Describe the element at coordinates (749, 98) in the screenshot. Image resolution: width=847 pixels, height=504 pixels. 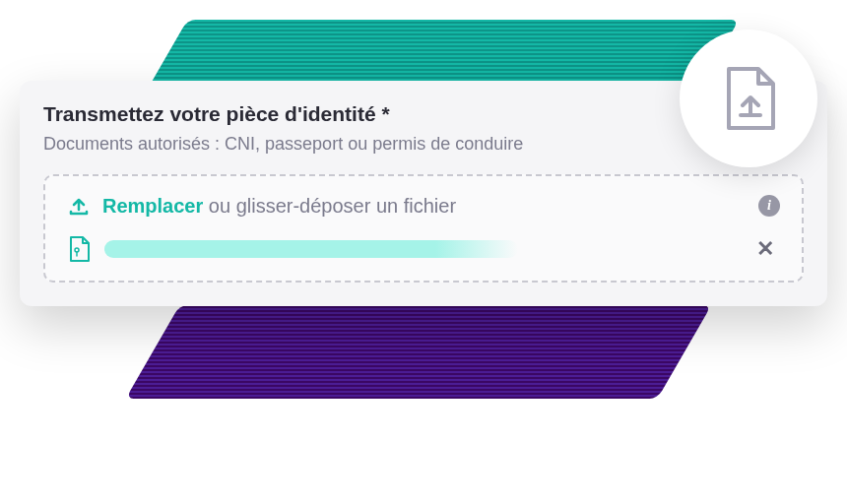
I see `file-upload-icon` at that location.